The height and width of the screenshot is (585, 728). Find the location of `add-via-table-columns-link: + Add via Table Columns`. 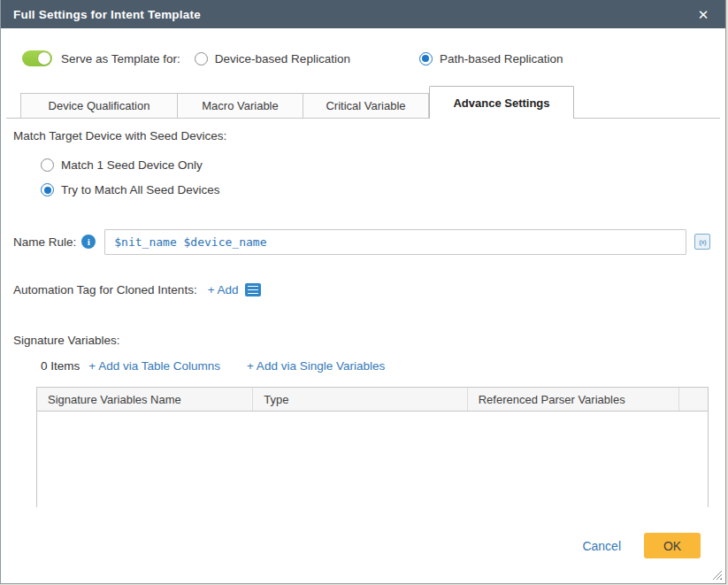

add-via-table-columns-link: + Add via Table Columns is located at coordinates (154, 366).